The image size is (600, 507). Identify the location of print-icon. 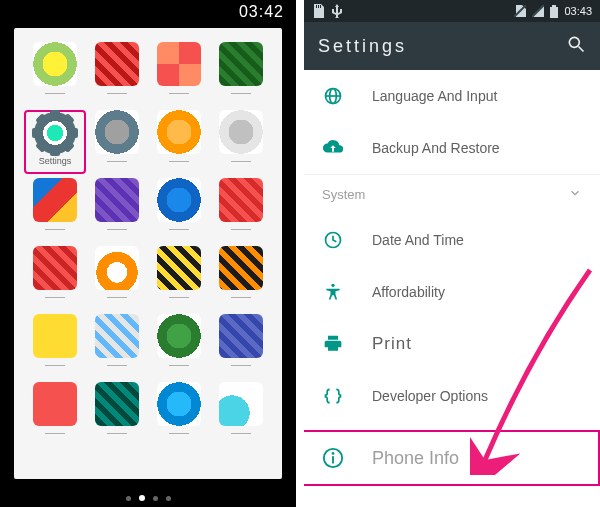
(333, 344).